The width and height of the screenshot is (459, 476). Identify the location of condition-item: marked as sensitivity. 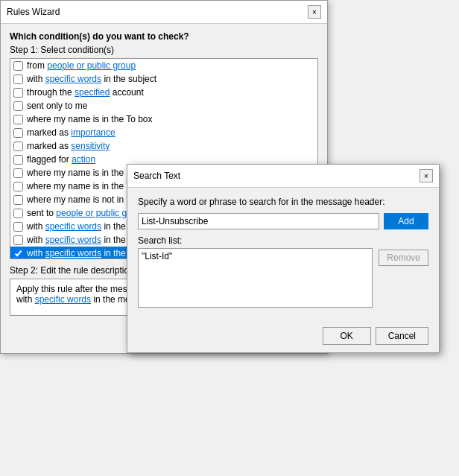
(164, 146).